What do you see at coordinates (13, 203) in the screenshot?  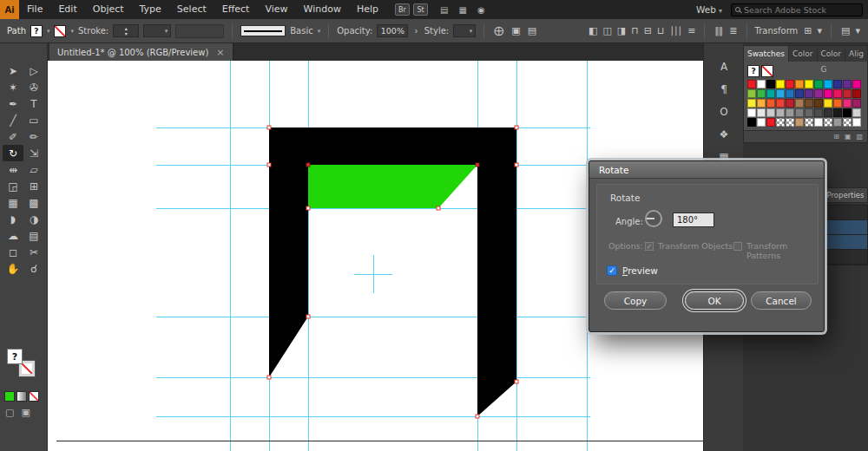 I see `mesh-tool: ▦` at bounding box center [13, 203].